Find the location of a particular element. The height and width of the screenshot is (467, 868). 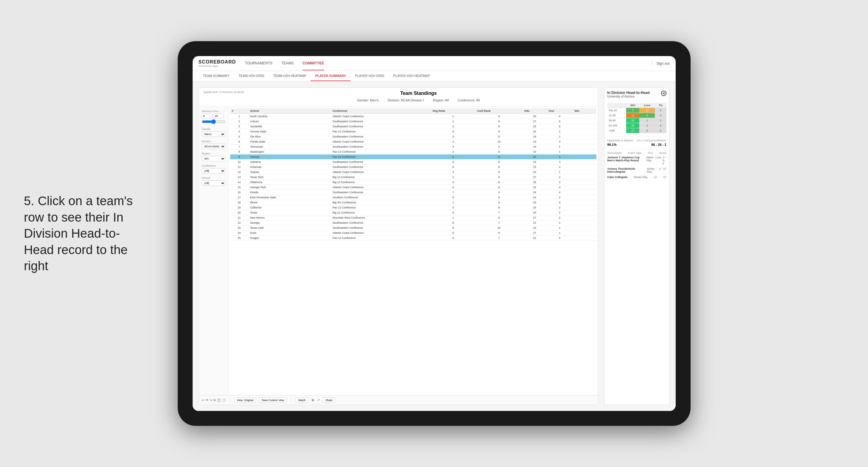

screen-icon: 🖥 is located at coordinates (313, 400).